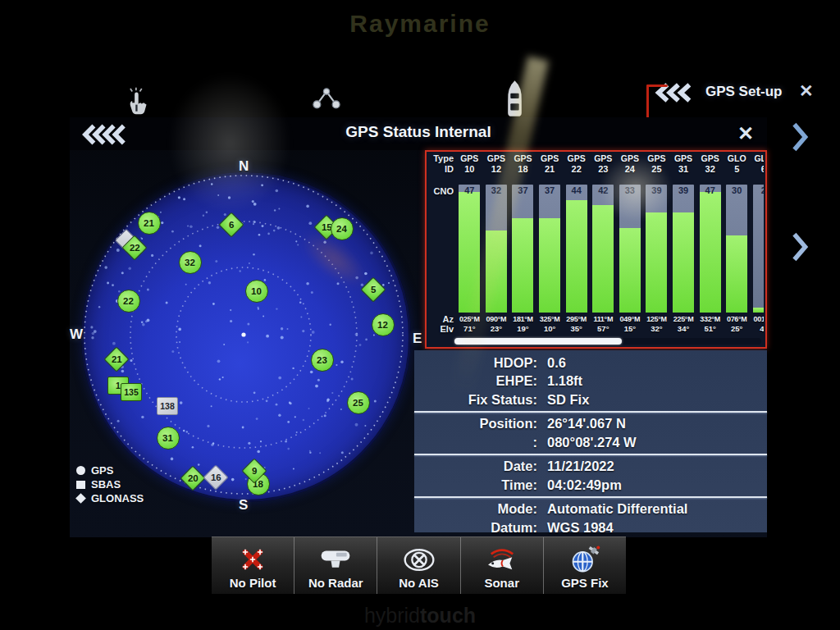 This screenshot has height=630, width=840. I want to click on cno-value: 2, so click(758, 190).